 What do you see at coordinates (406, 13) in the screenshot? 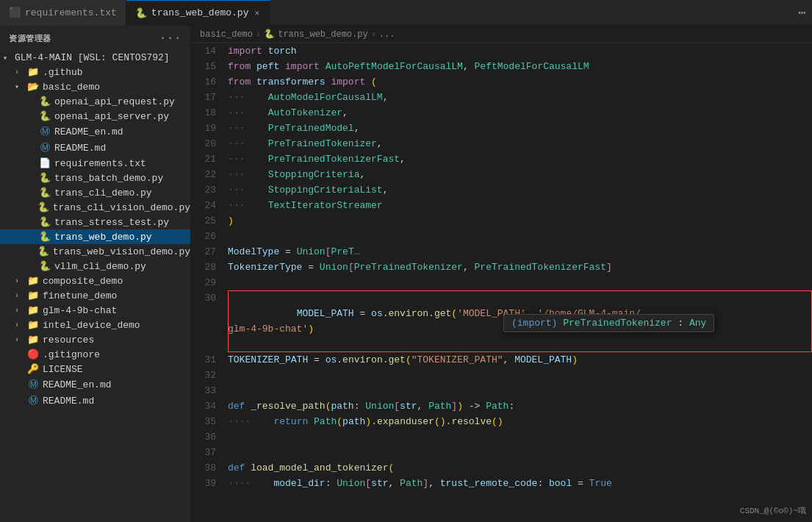
I see `tab-bar: ⬛ requirements.txt 🐍 trans_web_demo.py ✕…` at bounding box center [406, 13].